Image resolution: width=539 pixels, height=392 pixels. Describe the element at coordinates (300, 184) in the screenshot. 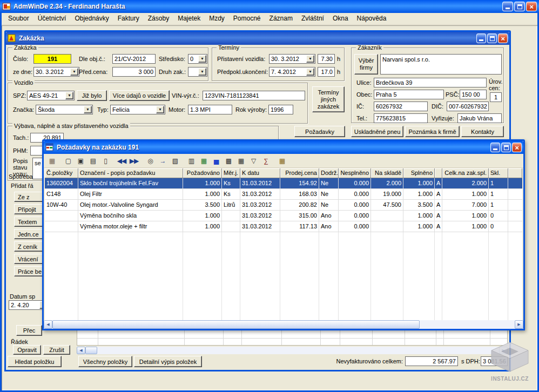

I see `table-cell: 154.92` at that location.